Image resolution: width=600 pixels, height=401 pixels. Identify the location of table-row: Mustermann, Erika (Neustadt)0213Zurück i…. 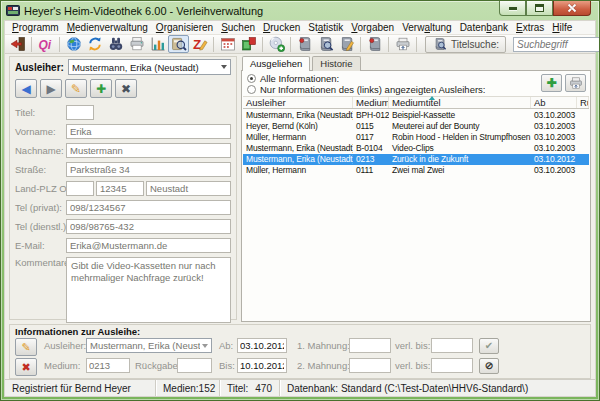
(416, 160).